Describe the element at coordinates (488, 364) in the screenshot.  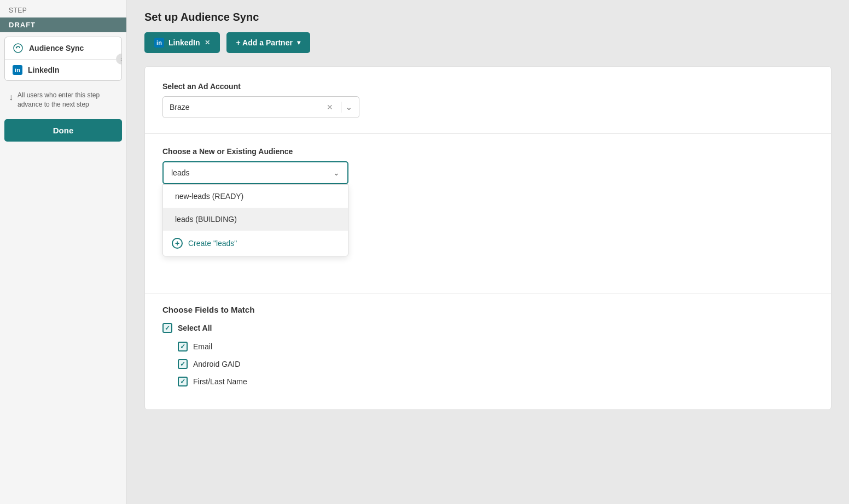
I see `android-gaid-field-row: ✓ Android GAID` at that location.